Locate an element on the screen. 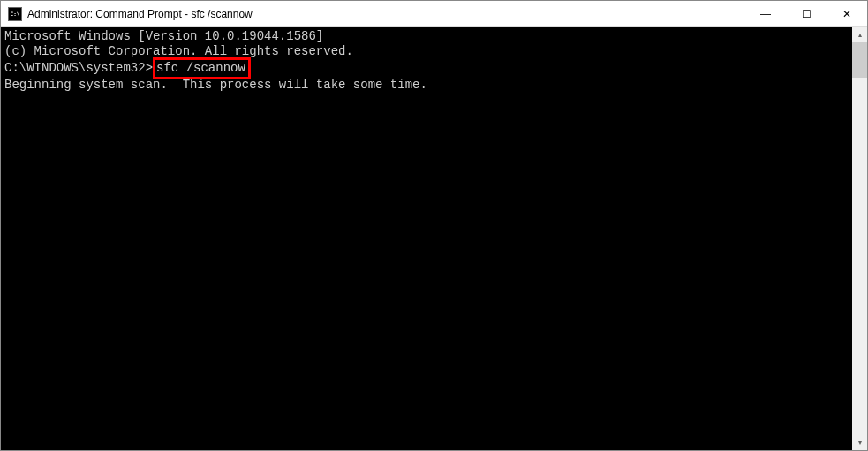  window-title: Administrator: Command Prompt - sfc /sca… is located at coordinates (387, 14).